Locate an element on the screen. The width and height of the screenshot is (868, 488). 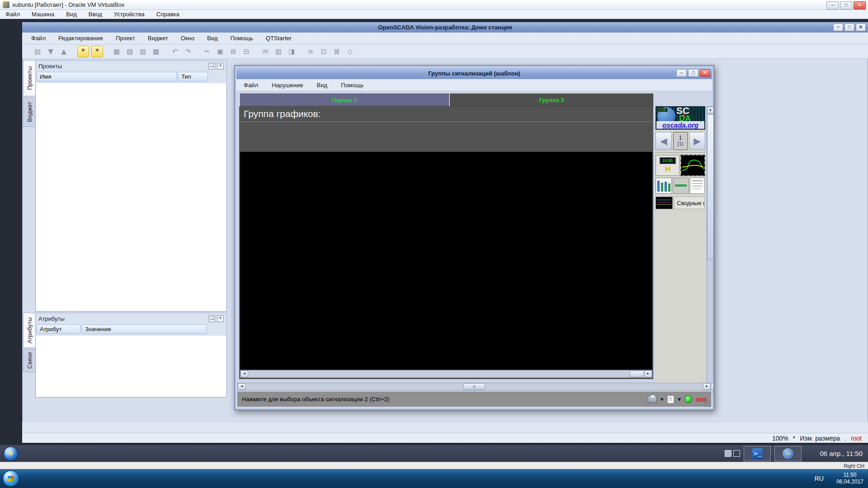
toolbar-icon: ▩ is located at coordinates (156, 52).